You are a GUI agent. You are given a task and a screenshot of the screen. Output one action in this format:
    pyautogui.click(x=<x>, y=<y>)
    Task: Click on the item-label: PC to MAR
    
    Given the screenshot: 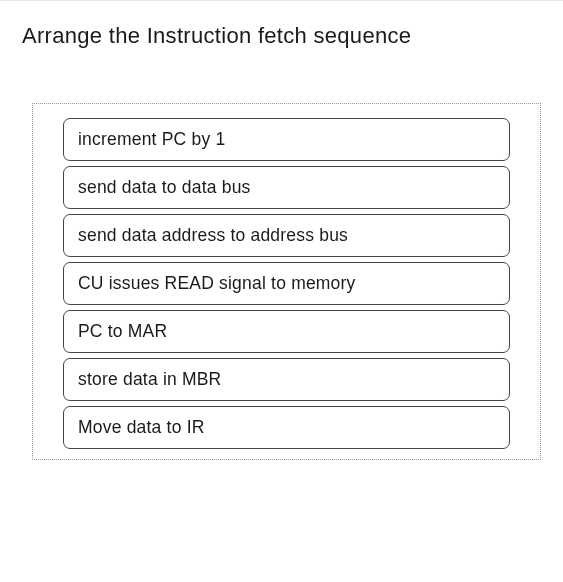 What is the action you would take?
    pyautogui.click(x=122, y=331)
    